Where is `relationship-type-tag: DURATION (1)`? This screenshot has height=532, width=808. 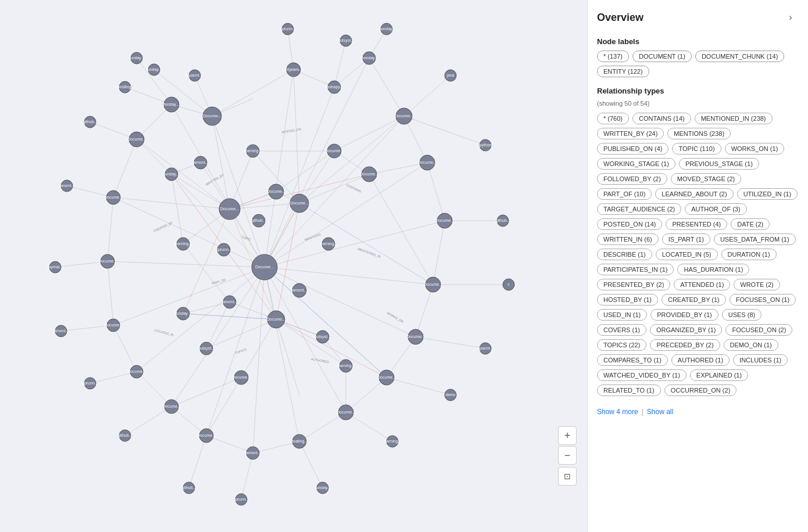
relationship-type-tag: DURATION (1) is located at coordinates (749, 254).